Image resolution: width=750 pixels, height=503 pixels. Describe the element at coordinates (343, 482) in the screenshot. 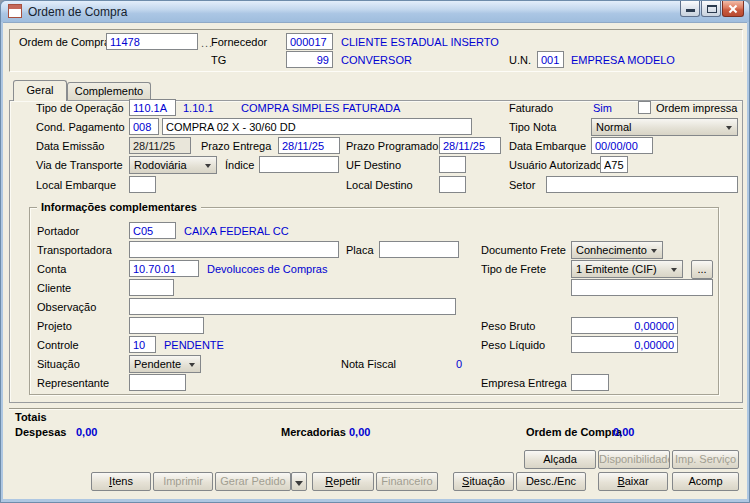

I see `repetir-button: Repetir` at that location.